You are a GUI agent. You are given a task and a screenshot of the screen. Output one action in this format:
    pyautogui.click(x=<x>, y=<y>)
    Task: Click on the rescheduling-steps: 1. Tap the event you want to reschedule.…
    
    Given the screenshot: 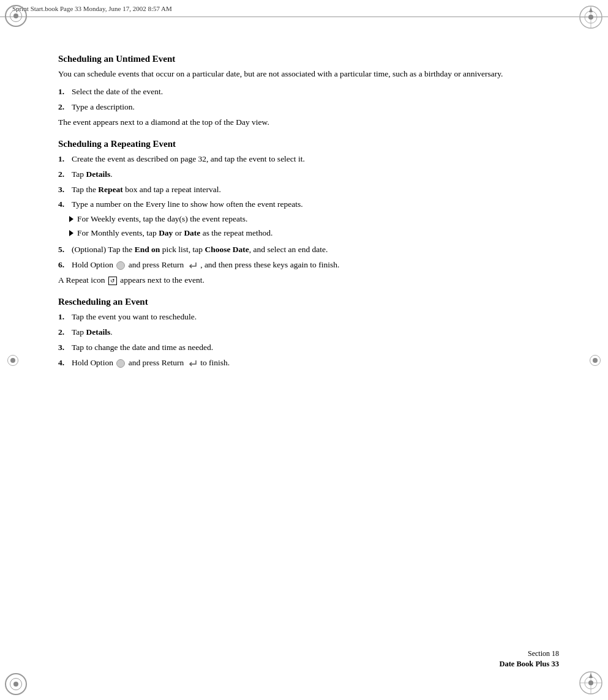 What is the action you would take?
    pyautogui.click(x=309, y=340)
    